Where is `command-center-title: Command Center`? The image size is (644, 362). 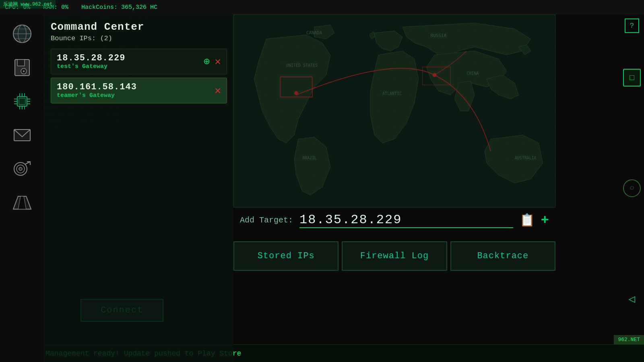
command-center-title: Command Center is located at coordinates (139, 27).